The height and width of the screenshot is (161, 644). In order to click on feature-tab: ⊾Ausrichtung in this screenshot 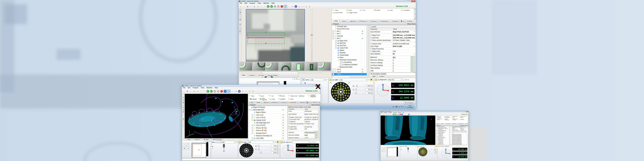, I will do `click(448, 124)`.